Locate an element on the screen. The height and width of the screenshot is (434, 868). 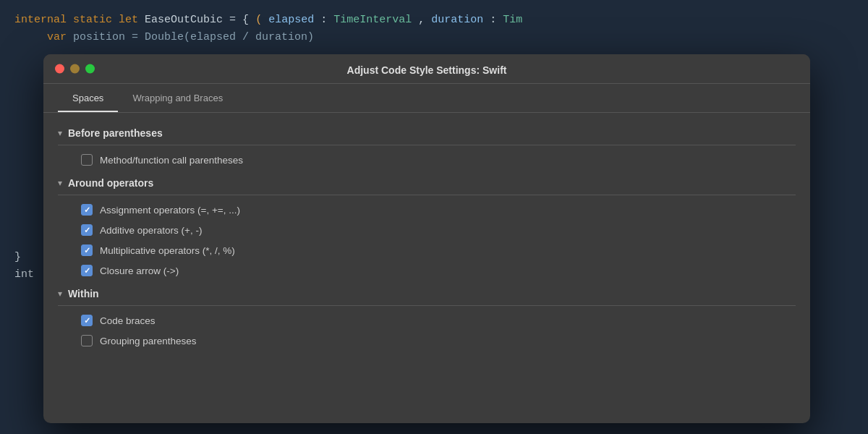
modal-title: Adjust Code Style Settings: Swift is located at coordinates (427, 70).